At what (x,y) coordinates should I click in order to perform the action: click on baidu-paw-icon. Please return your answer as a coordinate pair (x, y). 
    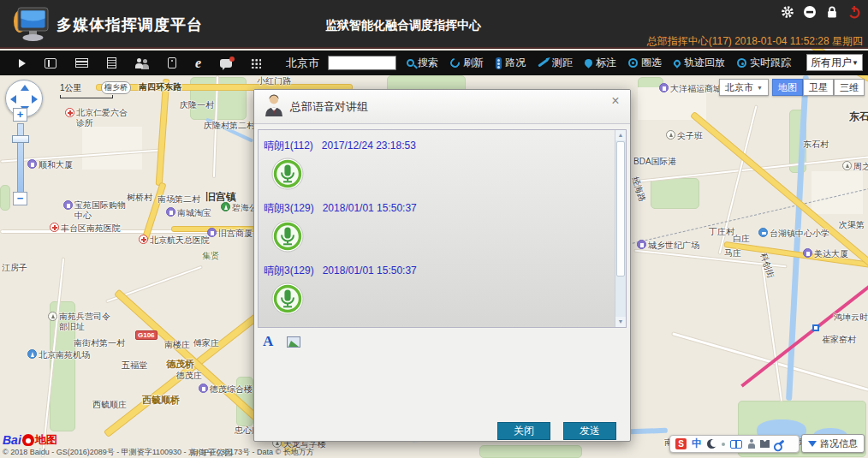
    Looking at the image, I should click on (28, 440).